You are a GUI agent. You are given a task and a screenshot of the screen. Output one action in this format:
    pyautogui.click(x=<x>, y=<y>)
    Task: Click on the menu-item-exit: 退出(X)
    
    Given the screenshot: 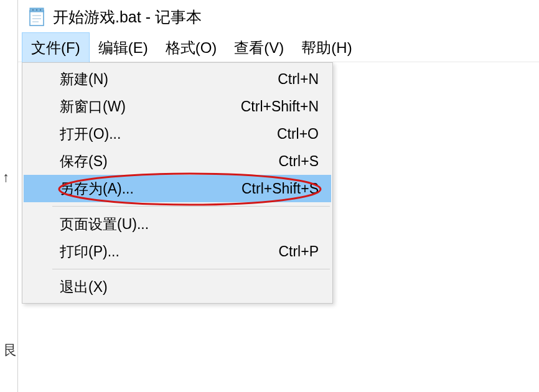 What is the action you would take?
    pyautogui.click(x=177, y=287)
    